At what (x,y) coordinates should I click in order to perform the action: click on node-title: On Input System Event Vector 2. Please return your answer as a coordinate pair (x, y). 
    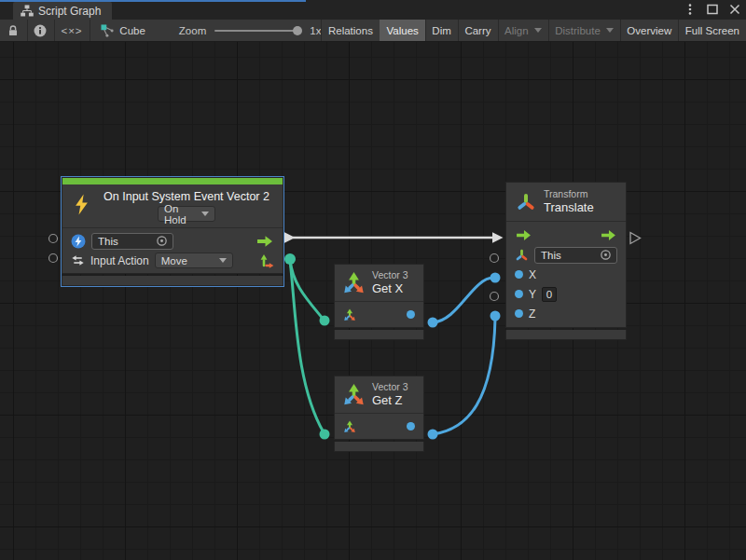
    Looking at the image, I should click on (186, 197).